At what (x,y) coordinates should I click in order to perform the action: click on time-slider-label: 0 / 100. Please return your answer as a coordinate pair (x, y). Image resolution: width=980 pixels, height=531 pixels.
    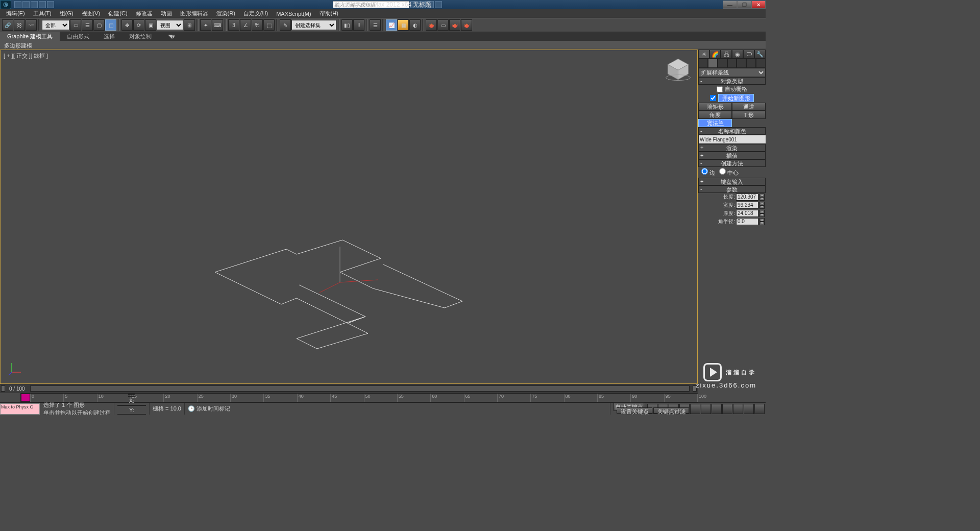
    Looking at the image, I should click on (17, 389).